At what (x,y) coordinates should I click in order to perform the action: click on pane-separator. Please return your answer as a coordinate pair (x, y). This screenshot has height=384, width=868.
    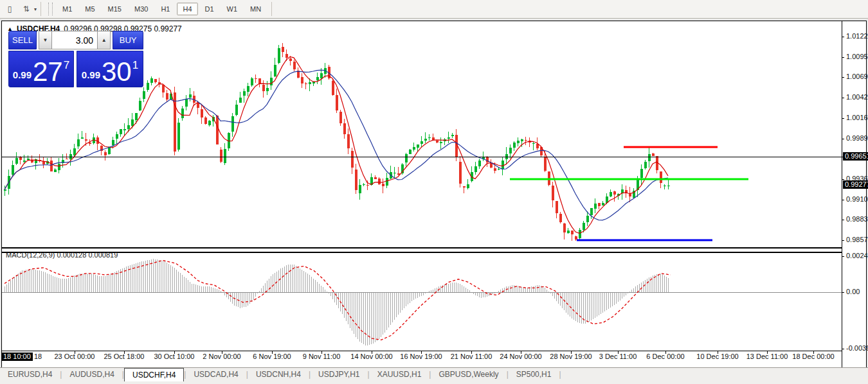
    Looking at the image, I should click on (422, 250).